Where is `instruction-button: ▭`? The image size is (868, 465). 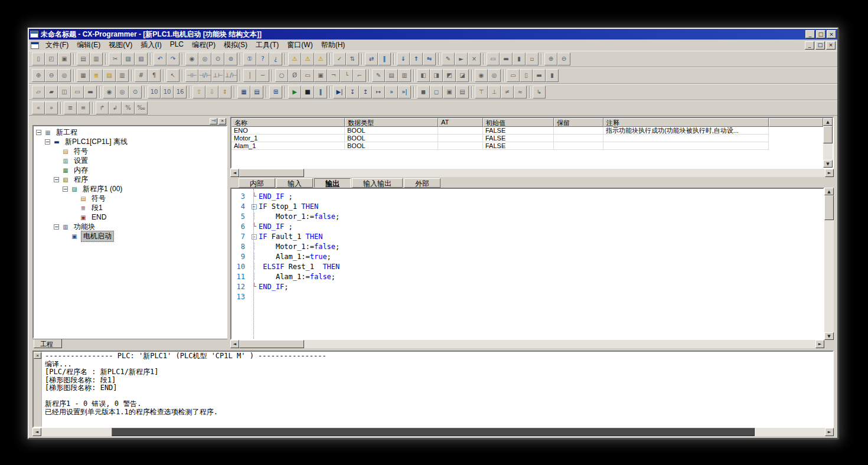 instruction-button: ▭ is located at coordinates (308, 76).